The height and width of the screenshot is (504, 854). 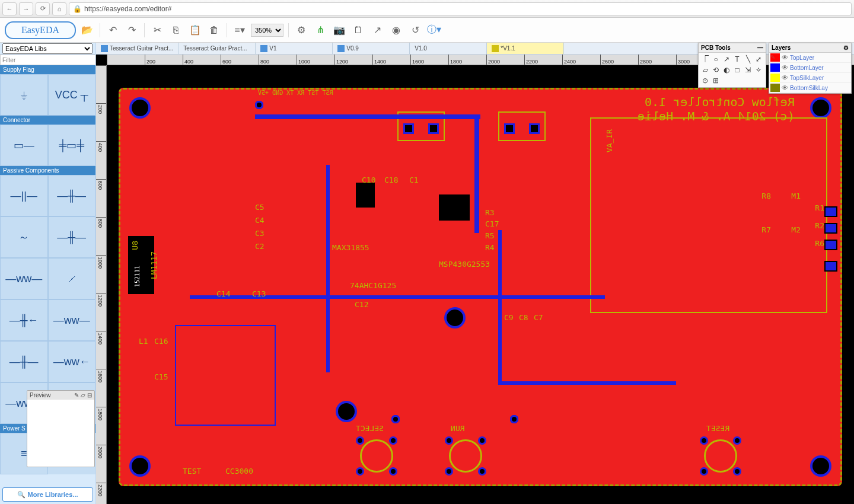 I want to click on pcb-tool-icon: ↗, so click(x=726, y=59).